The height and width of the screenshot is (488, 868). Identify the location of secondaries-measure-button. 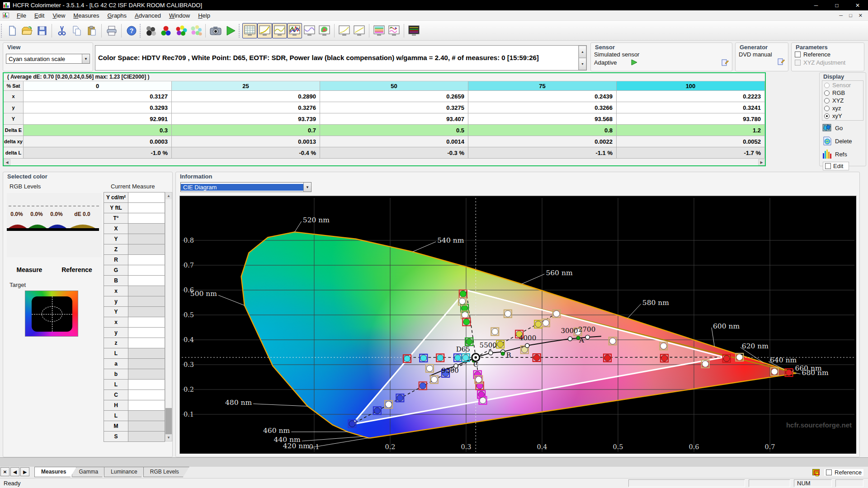
(181, 31).